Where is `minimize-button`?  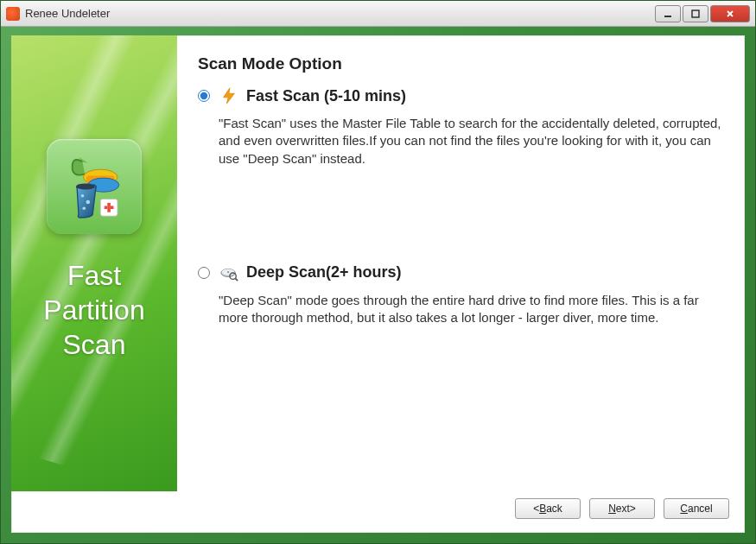
minimize-button is located at coordinates (668, 14).